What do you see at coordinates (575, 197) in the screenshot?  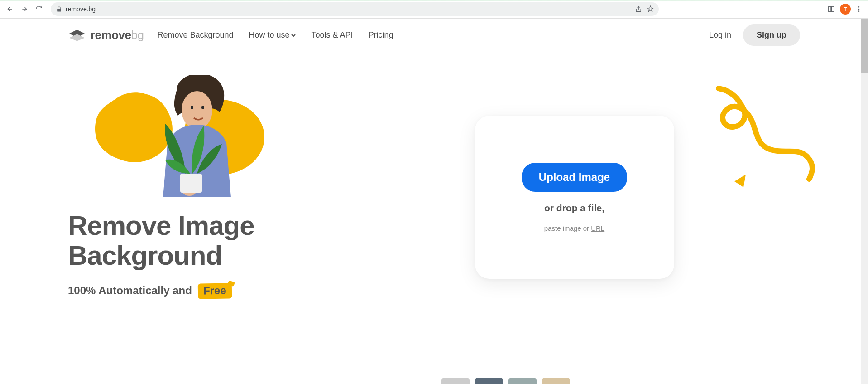 I see `upload-card: Upload Image or drop a file, paste image…` at bounding box center [575, 197].